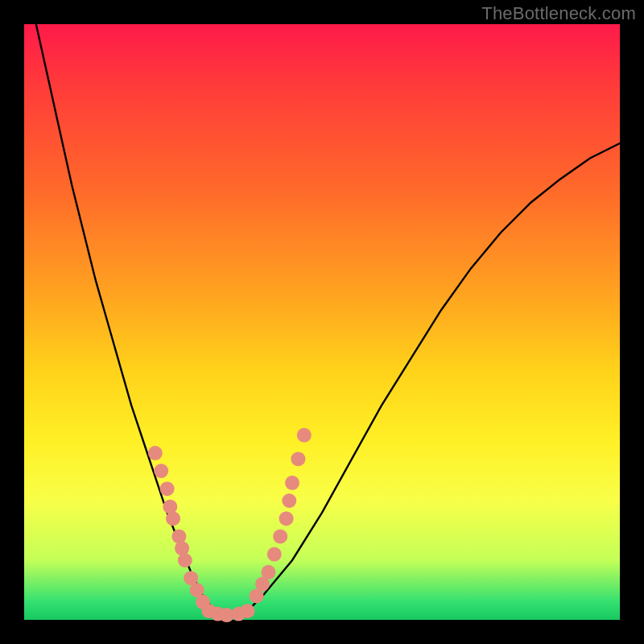 This screenshot has width=644, height=644. I want to click on watermark-text: TheBottleneck.com, so click(559, 14).